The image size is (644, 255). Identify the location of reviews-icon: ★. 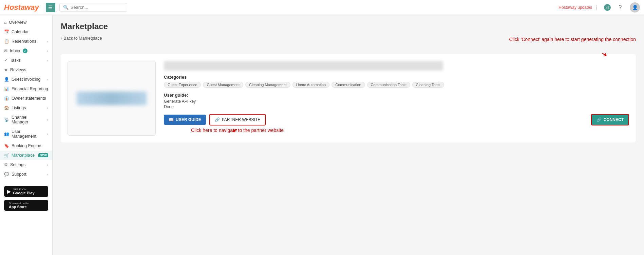
(6, 70).